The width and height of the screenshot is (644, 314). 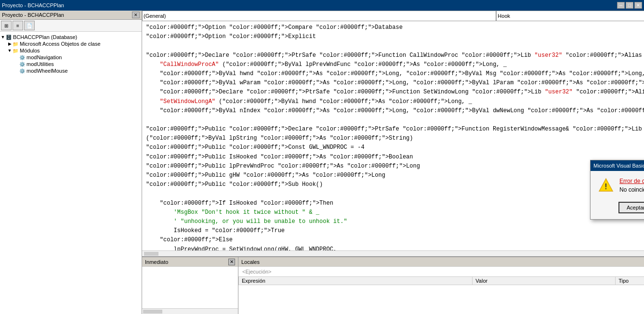 What do you see at coordinates (395, 65) in the screenshot?
I see `code-line-4: "CallWindowProcA" ("color:#0000ff;">ByVa…` at bounding box center [395, 65].